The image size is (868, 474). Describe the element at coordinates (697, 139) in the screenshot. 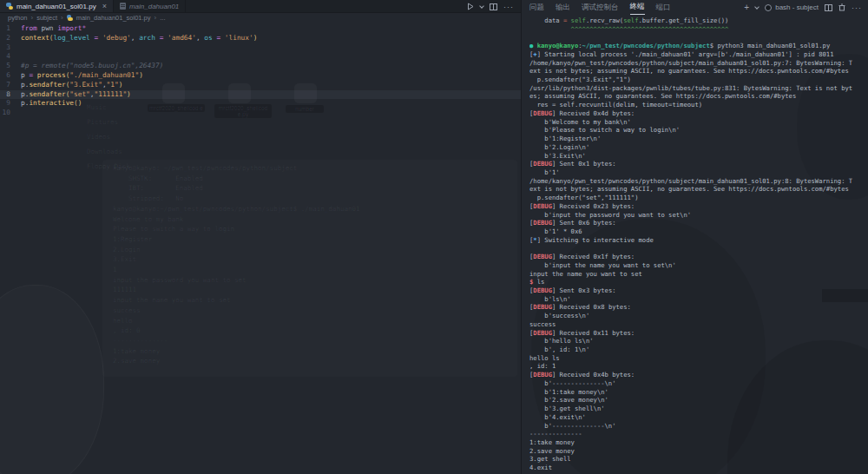

I see `terminal-line: b'1:Register\n'` at that location.